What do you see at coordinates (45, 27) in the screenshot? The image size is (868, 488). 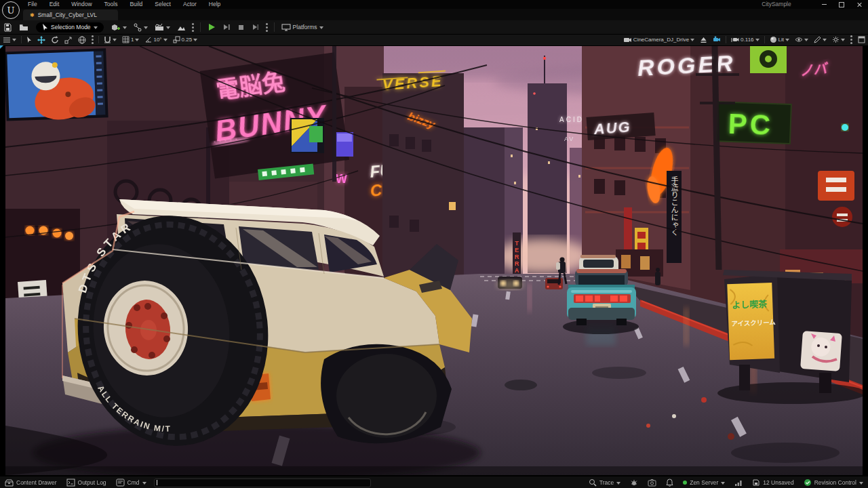 I see `cursor-icon` at bounding box center [45, 27].